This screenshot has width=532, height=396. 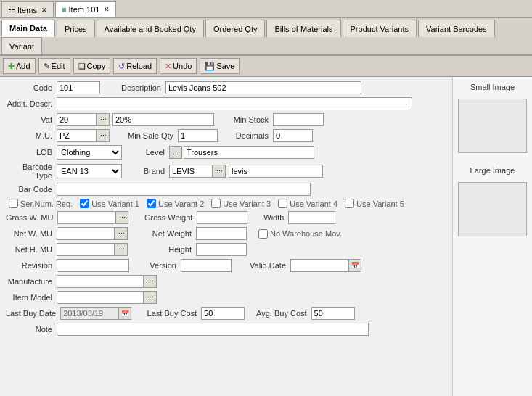 I want to click on net-h-mu-icon: ⋯, so click(x=121, y=249).